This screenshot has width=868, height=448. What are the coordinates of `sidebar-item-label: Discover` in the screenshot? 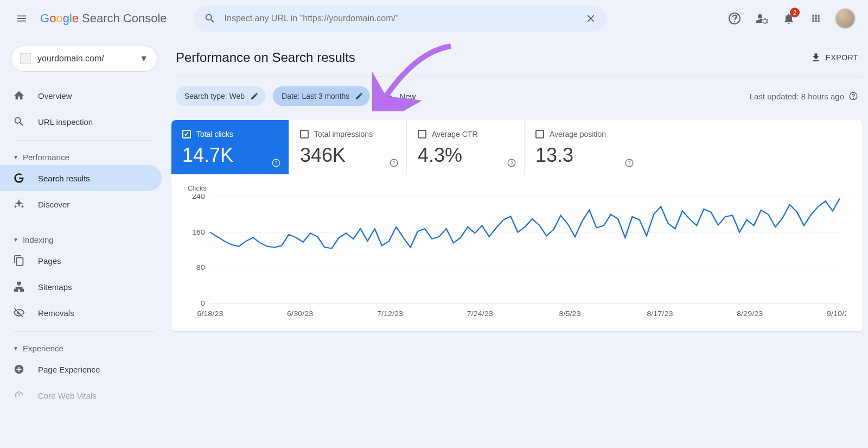 It's located at (54, 204).